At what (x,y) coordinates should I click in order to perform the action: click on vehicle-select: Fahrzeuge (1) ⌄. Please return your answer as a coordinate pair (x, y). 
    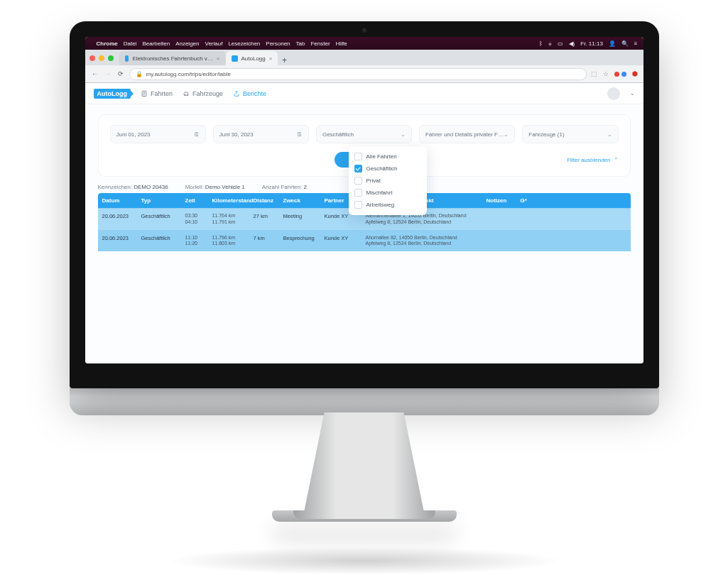
    Looking at the image, I should click on (570, 134).